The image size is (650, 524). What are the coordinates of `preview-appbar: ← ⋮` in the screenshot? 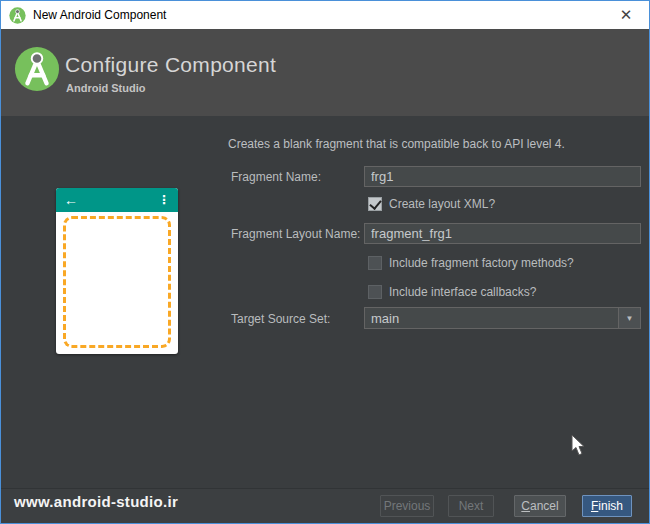 It's located at (117, 200).